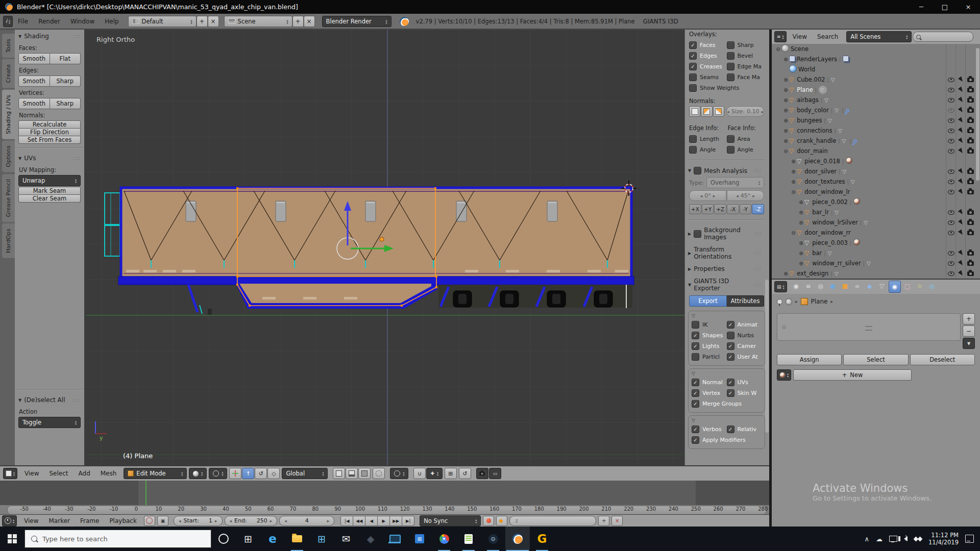 Image resolution: width=980 pixels, height=551 pixels. Describe the element at coordinates (518, 539) in the screenshot. I see `taskbar-app-blender` at that location.